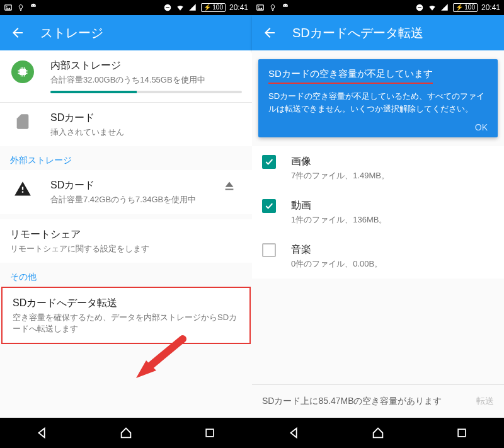  I want to click on sd-icon, so click(23, 122).